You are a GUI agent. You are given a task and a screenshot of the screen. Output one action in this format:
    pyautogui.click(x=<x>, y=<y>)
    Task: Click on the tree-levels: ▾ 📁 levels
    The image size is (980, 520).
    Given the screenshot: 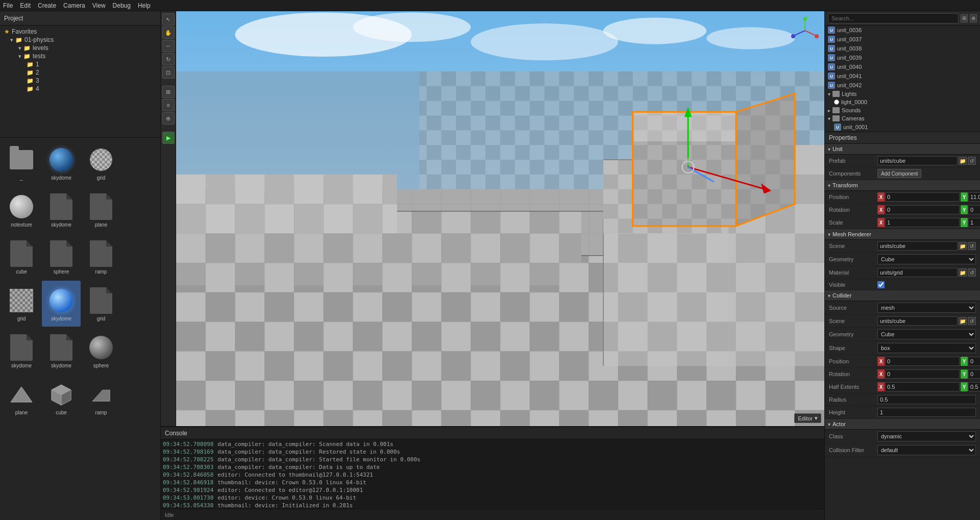 What is the action you would take?
    pyautogui.click(x=80, y=48)
    